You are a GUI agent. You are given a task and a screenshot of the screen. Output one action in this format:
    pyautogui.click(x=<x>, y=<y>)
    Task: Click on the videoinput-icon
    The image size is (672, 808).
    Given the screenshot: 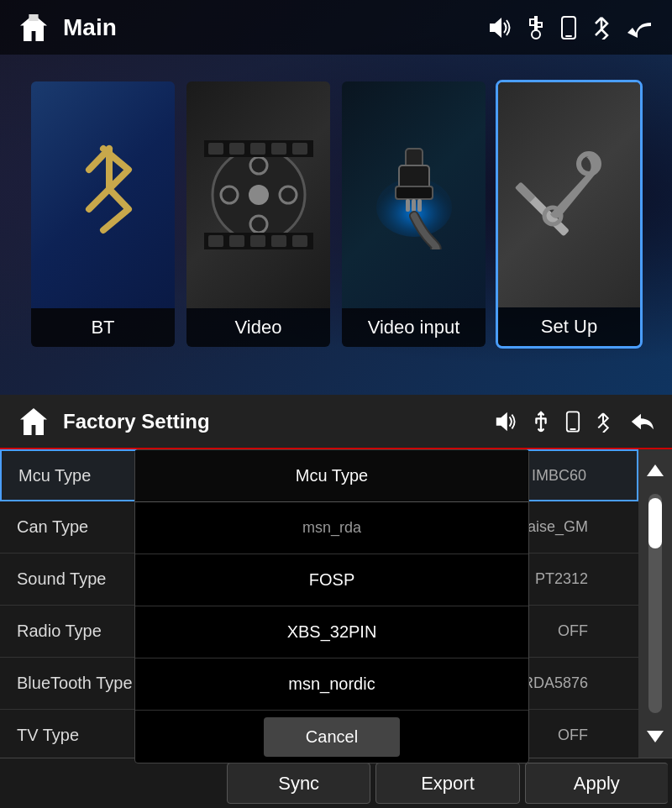 What is the action you would take?
    pyautogui.click(x=414, y=195)
    